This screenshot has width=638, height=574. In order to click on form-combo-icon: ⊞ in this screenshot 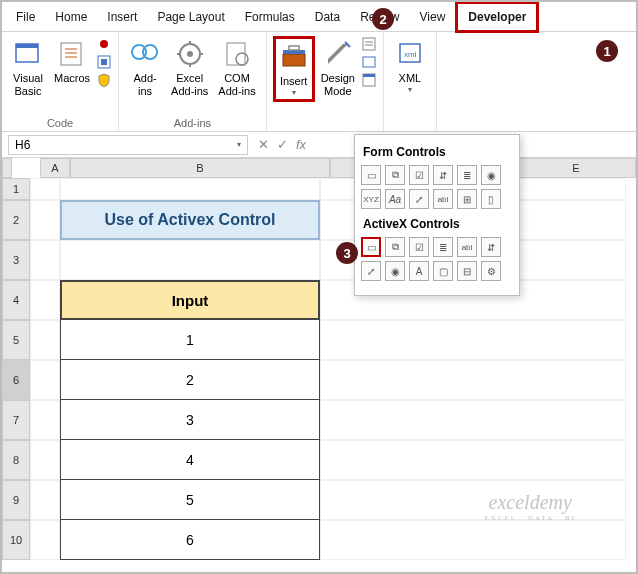, I will do `click(467, 199)`.